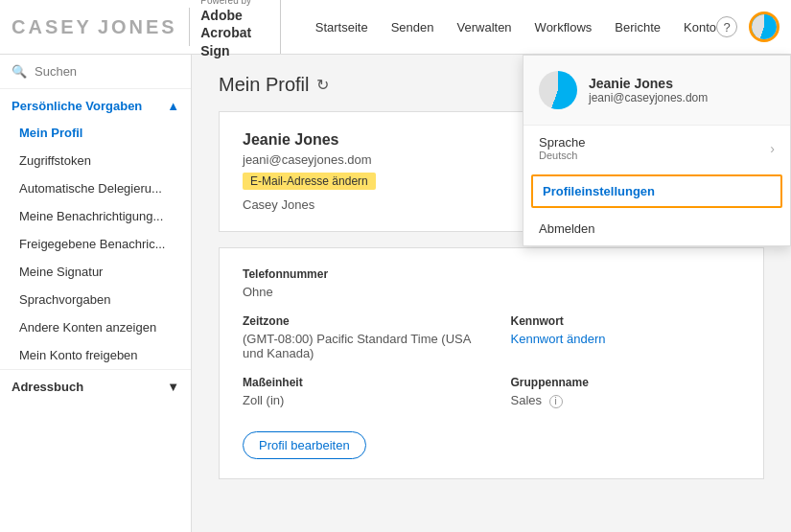  I want to click on dropdown-language-item: Sprache Deutsch ›, so click(657, 148).